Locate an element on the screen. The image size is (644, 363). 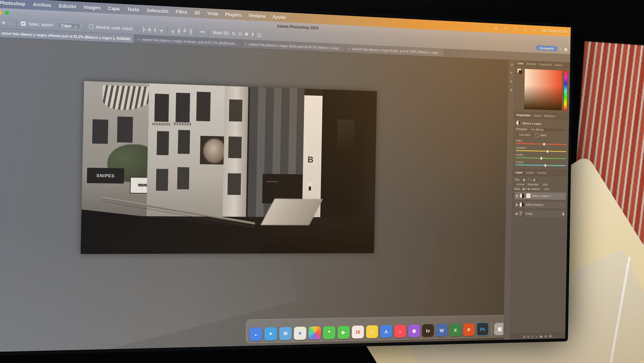
preset-dropdown: Por defecto ⌄ is located at coordinates (548, 130).